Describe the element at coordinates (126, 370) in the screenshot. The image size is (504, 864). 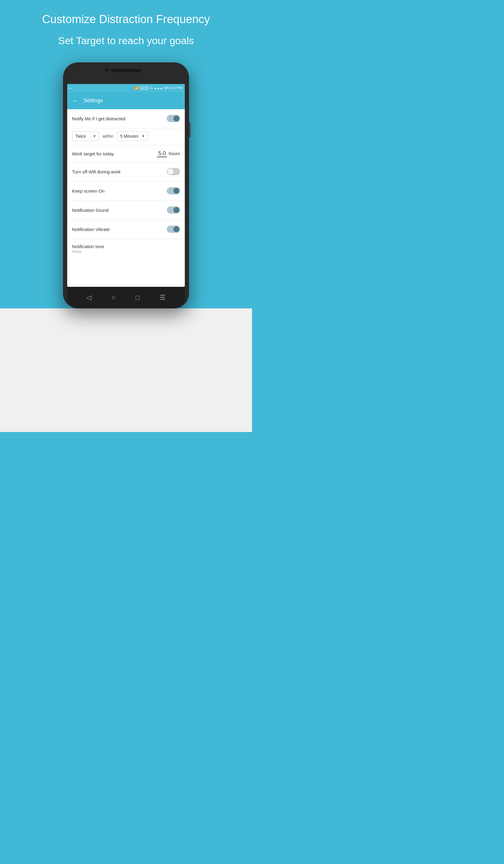
I see `bottom-section` at that location.